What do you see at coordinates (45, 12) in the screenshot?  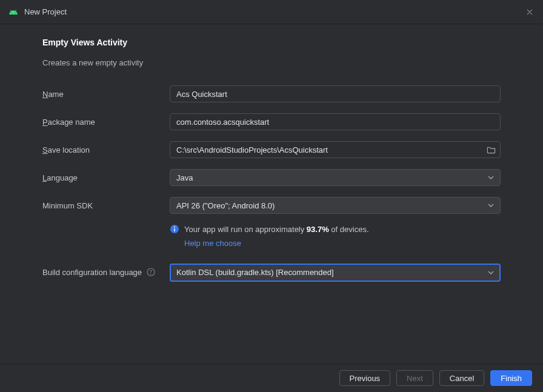 I see `window-title: New Project` at bounding box center [45, 12].